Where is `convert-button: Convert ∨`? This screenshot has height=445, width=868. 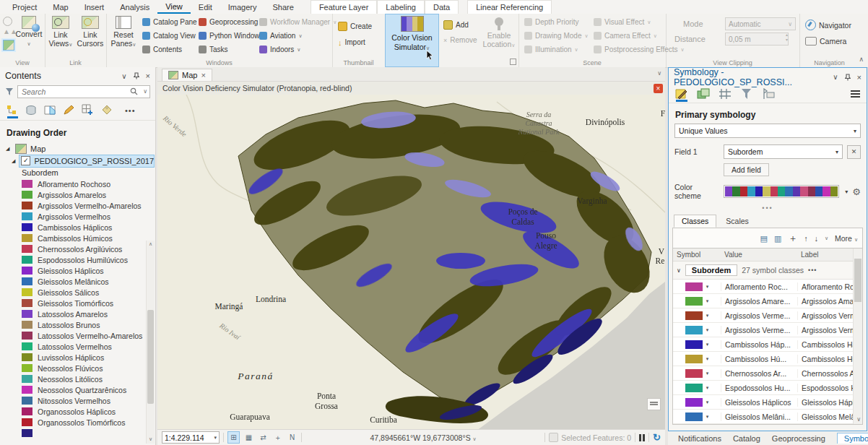
convert-button: Convert ∨ is located at coordinates (29, 32).